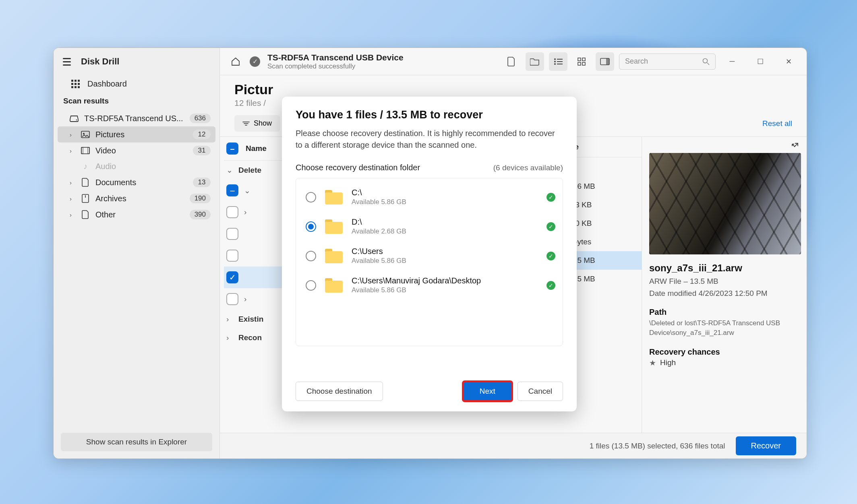  I want to click on list-view-icon, so click(558, 62).